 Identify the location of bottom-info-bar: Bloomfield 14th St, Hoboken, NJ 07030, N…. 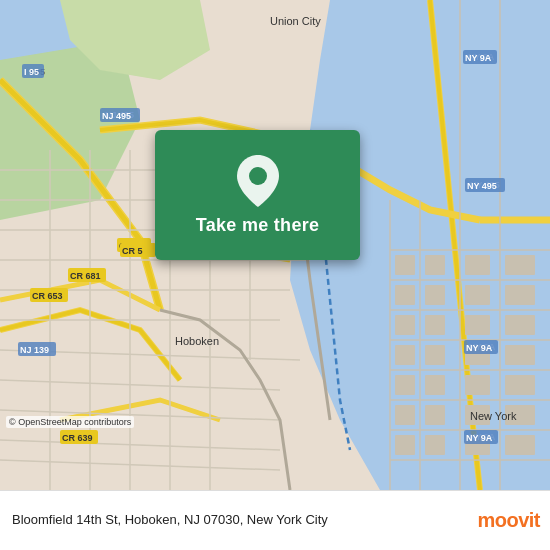
(275, 520).